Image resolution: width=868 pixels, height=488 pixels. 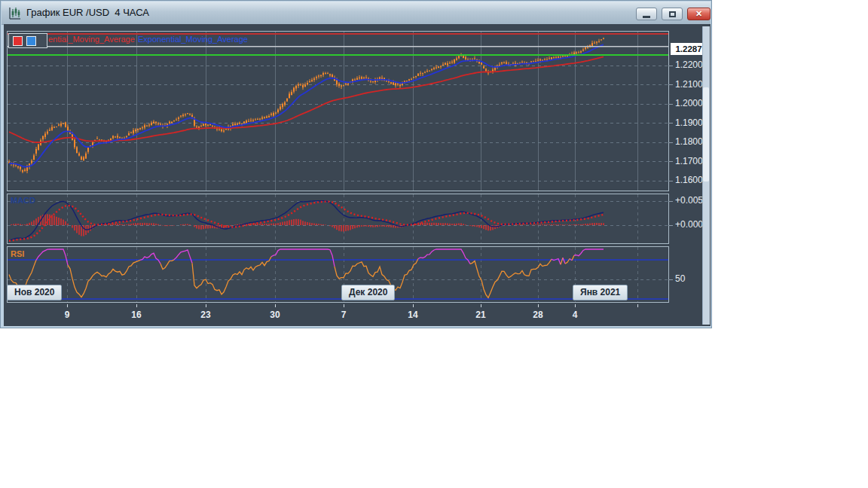 What do you see at coordinates (18, 41) in the screenshot?
I see `legend-swatch-red` at bounding box center [18, 41].